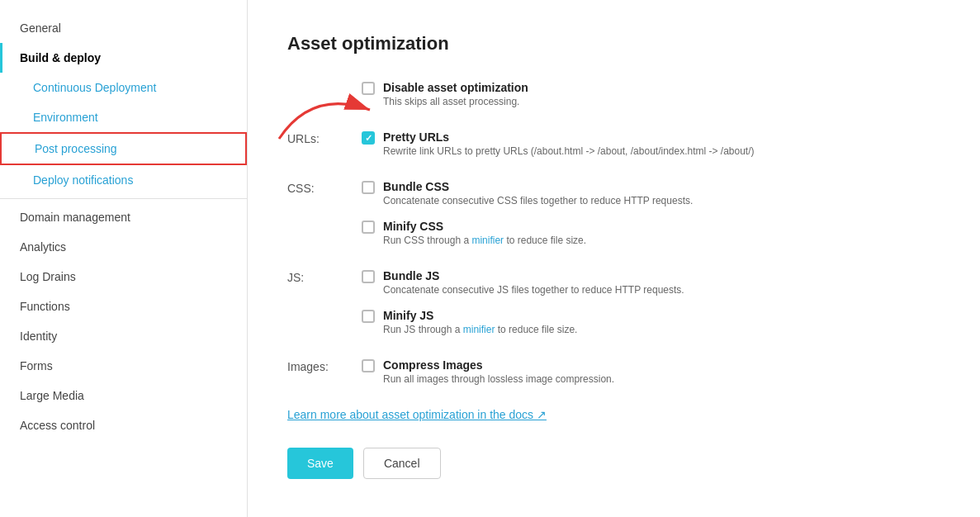 The image size is (980, 517). Describe the element at coordinates (481, 330) in the screenshot. I see `option-desc-minify-js: Run JS through a minifier to reduce file…` at that location.